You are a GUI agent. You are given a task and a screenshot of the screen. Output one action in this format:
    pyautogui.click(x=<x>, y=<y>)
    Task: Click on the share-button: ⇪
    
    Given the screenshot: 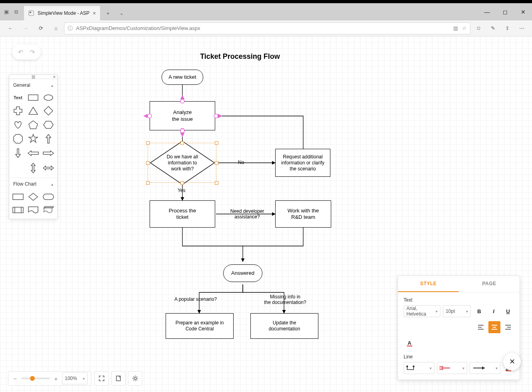 What is the action you would take?
    pyautogui.click(x=507, y=28)
    